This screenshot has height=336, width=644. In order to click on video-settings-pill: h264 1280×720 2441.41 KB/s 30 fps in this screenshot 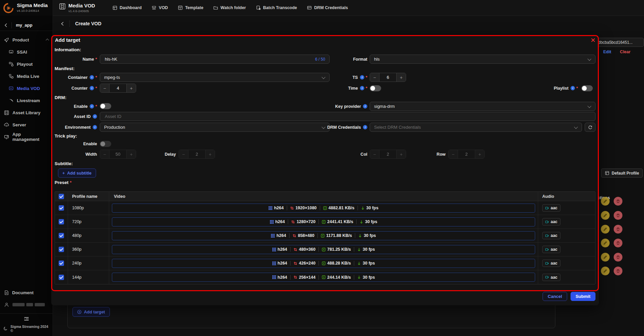, I will do `click(324, 222)`.